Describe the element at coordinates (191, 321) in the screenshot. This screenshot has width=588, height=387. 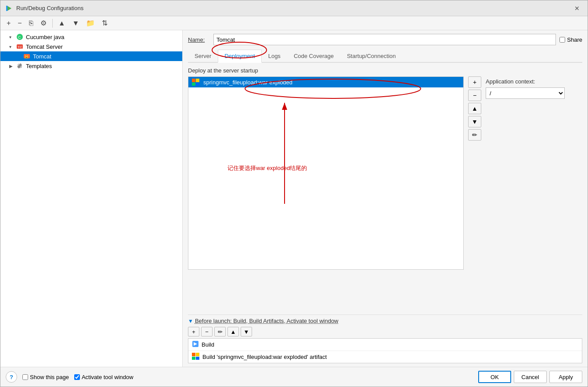
I see `before-launch-arrow: ▼` at that location.